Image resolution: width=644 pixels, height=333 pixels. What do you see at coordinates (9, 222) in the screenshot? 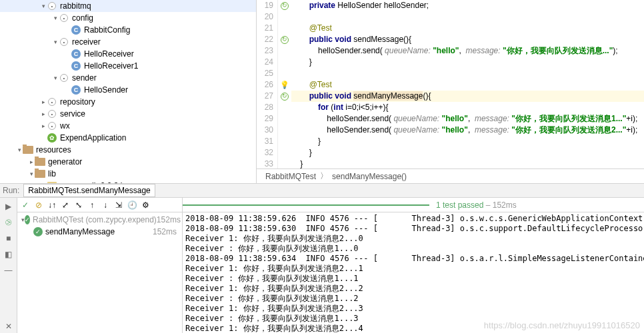
I see `debug-button: ⧁` at bounding box center [9, 222].